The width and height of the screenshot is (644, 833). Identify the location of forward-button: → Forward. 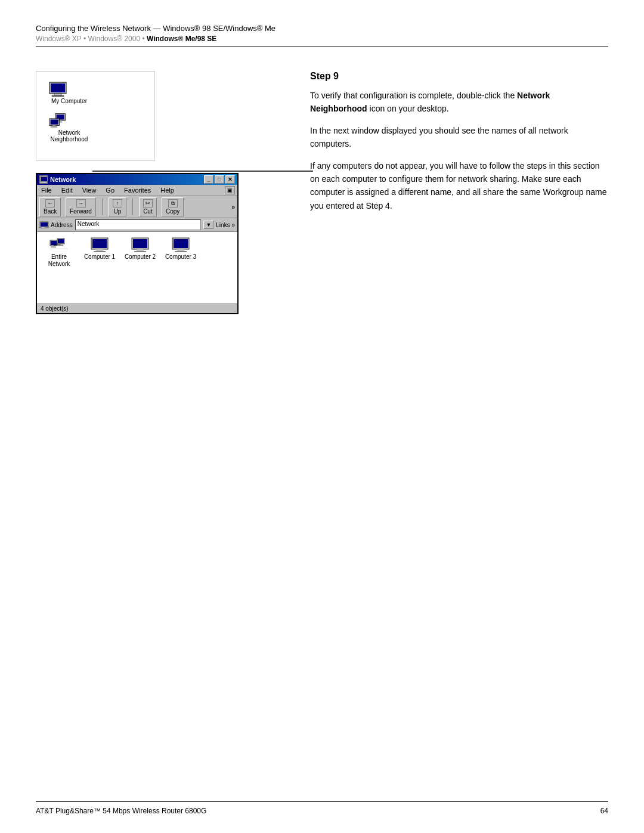
(81, 207).